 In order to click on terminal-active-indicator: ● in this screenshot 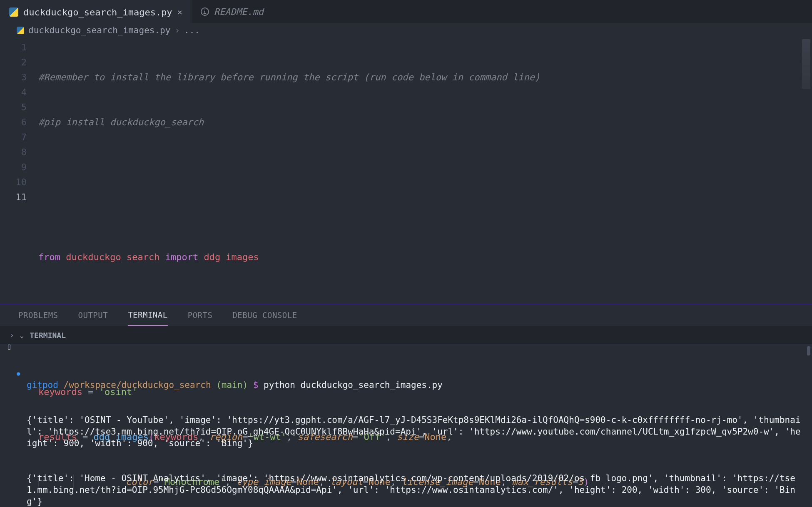, I will do `click(18, 373)`.